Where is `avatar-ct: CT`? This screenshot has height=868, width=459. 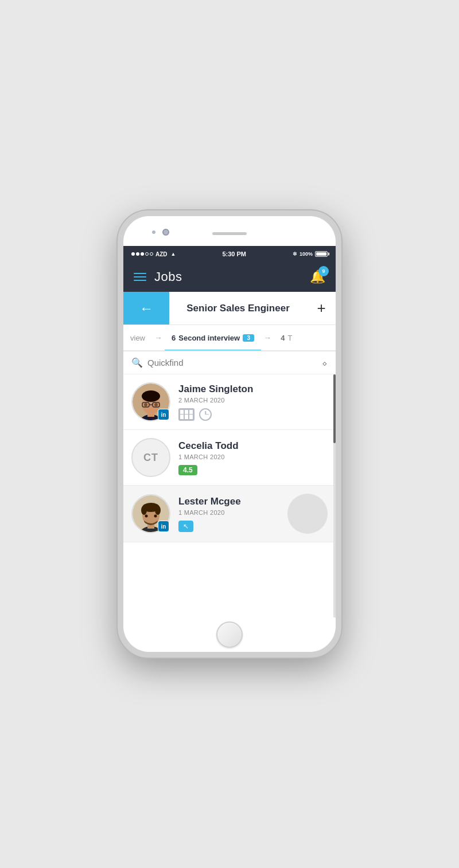
avatar-ct: CT is located at coordinates (151, 458).